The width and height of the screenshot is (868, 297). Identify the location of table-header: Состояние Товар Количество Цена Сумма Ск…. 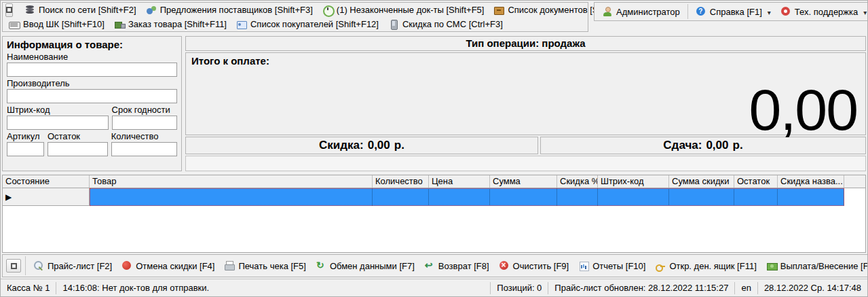
(434, 182).